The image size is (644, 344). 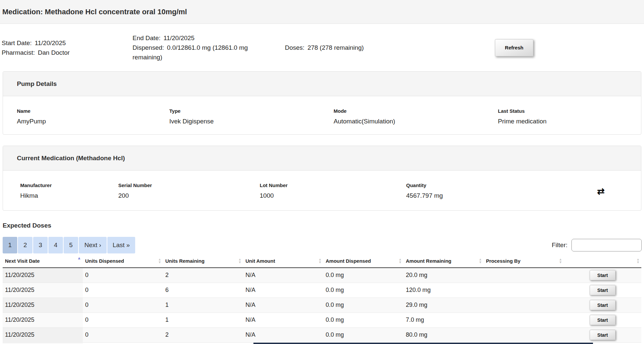 I want to click on page-button-1: 1, so click(x=10, y=245).